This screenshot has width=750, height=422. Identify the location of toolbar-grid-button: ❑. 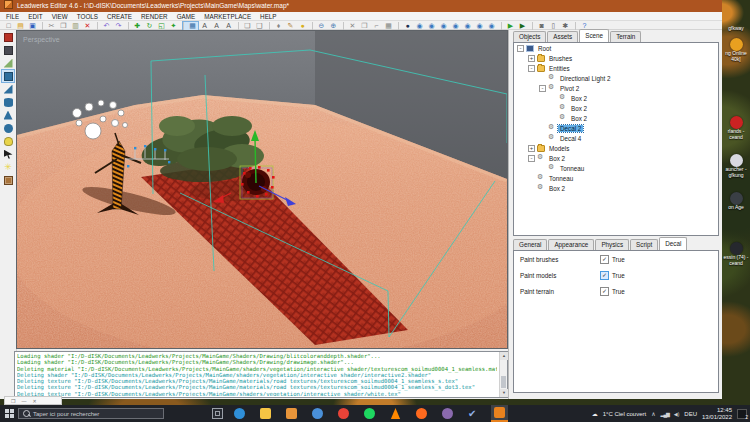
(260, 26).